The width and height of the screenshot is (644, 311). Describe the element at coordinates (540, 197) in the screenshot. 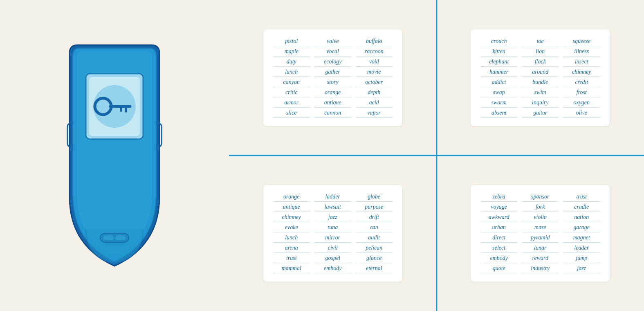

I see `word-row: zebrasponsortrust` at that location.